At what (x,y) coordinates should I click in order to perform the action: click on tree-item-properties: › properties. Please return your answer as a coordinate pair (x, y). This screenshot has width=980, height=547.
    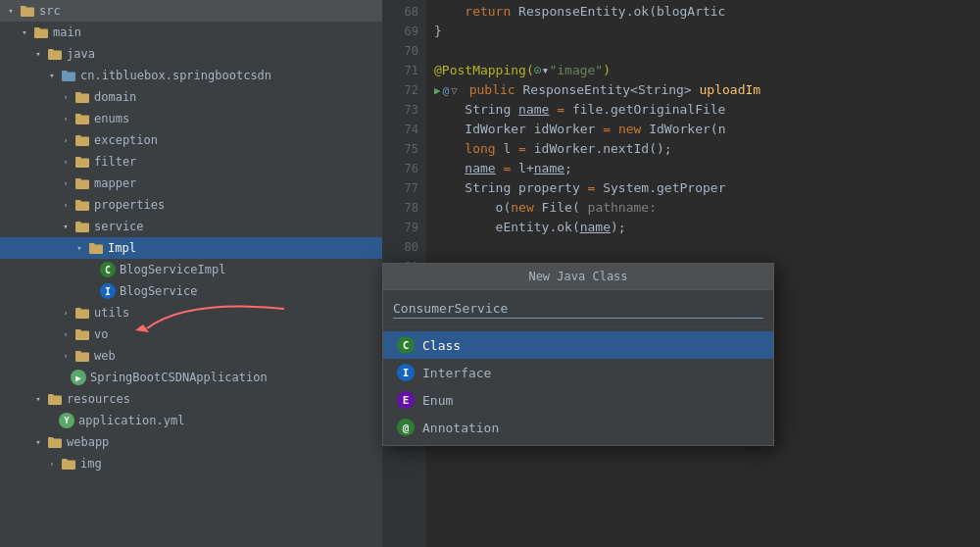
    Looking at the image, I should click on (191, 205).